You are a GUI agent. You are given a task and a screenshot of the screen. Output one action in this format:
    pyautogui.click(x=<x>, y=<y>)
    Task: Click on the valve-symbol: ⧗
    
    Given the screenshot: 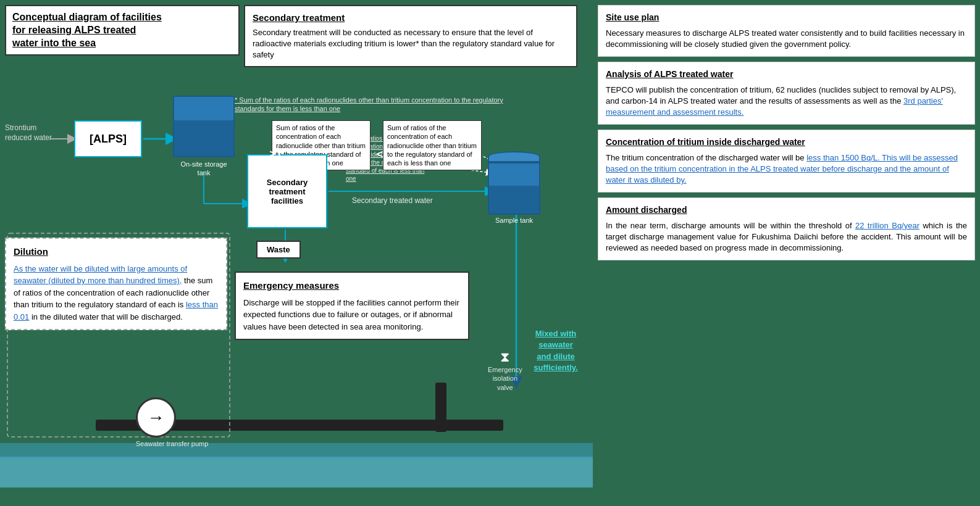 What is the action you would take?
    pyautogui.click(x=505, y=357)
    